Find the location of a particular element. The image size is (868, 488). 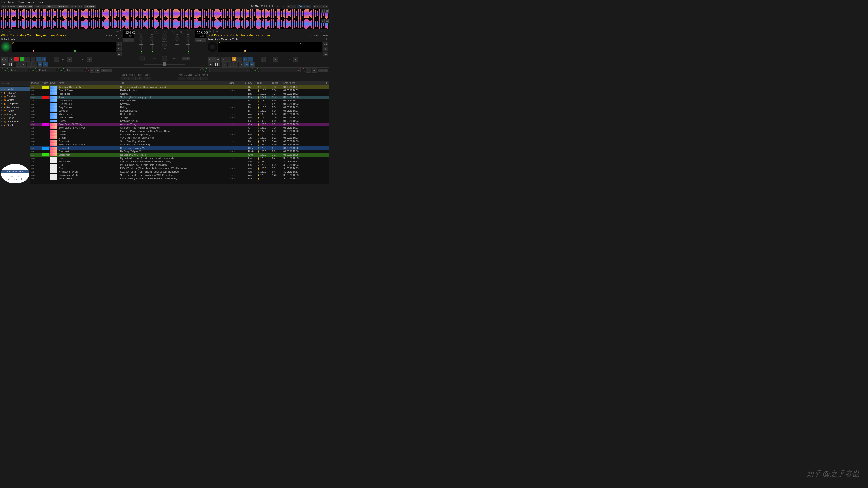

fx1-label: FX 1 ▼ is located at coordinates (106, 70).